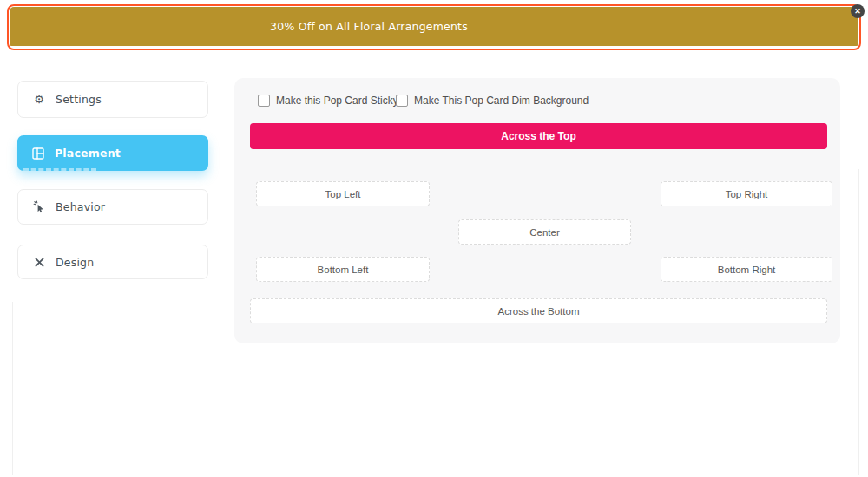  What do you see at coordinates (39, 207) in the screenshot?
I see `cursor-click-icon` at bounding box center [39, 207].